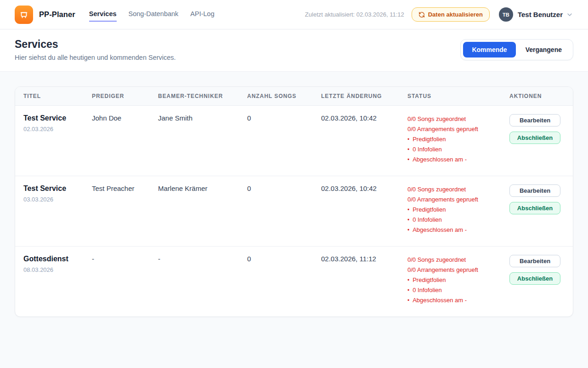 The height and width of the screenshot is (368, 588). What do you see at coordinates (355, 15) in the screenshot?
I see `last-updated-text: Zuletzt aktualisiert: 02.03.2026, 11:12` at bounding box center [355, 15].